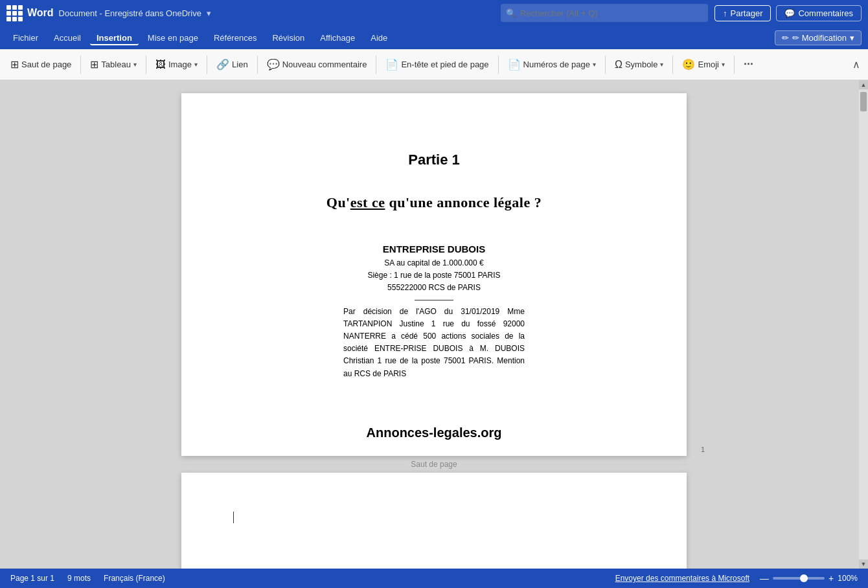 This screenshot has height=588, width=868. What do you see at coordinates (703, 65) in the screenshot?
I see `ribbon-emoji: 🙂 Emoji ▾` at bounding box center [703, 65].